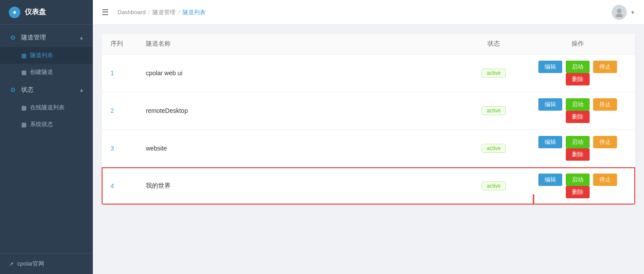  What do you see at coordinates (494, 44) in the screenshot?
I see `col-header-status: 状态` at bounding box center [494, 44].